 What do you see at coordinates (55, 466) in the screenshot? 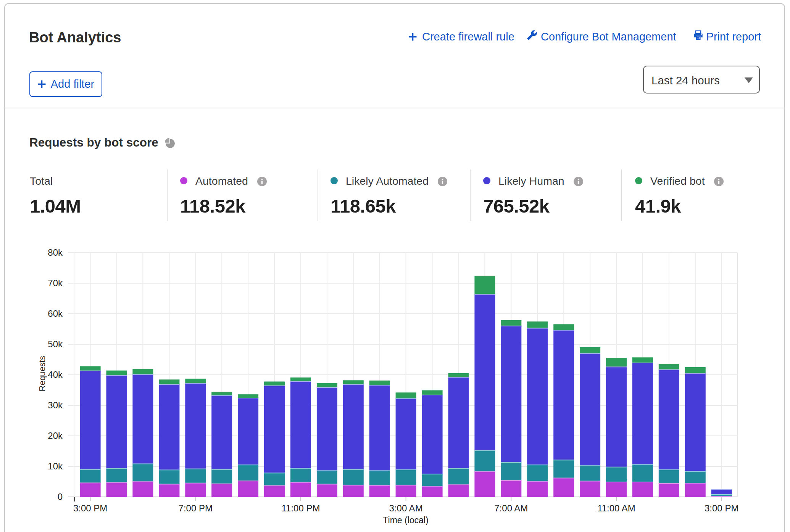
I see `svg-text: 10k` at bounding box center [55, 466].